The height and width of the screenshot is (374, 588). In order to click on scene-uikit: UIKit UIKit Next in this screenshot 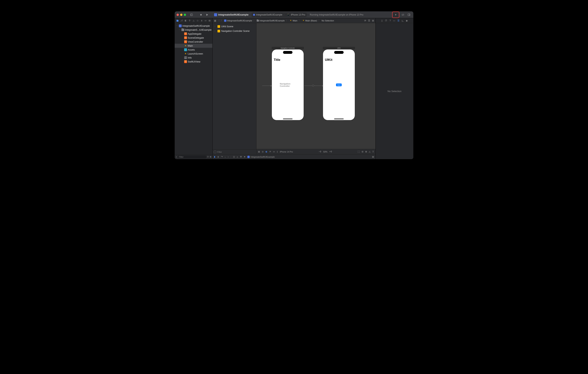, I will do `click(339, 84)`.